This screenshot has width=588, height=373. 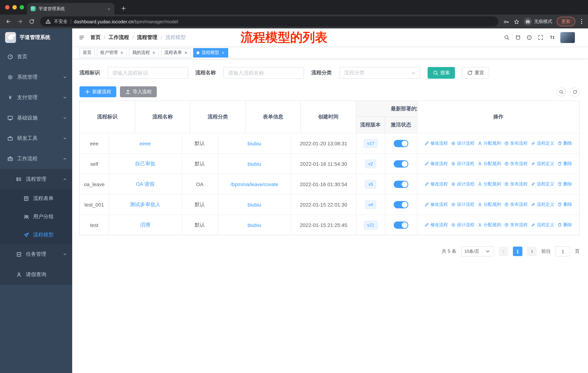 What do you see at coordinates (81, 37) in the screenshot?
I see `hamburger-icon` at bounding box center [81, 37].